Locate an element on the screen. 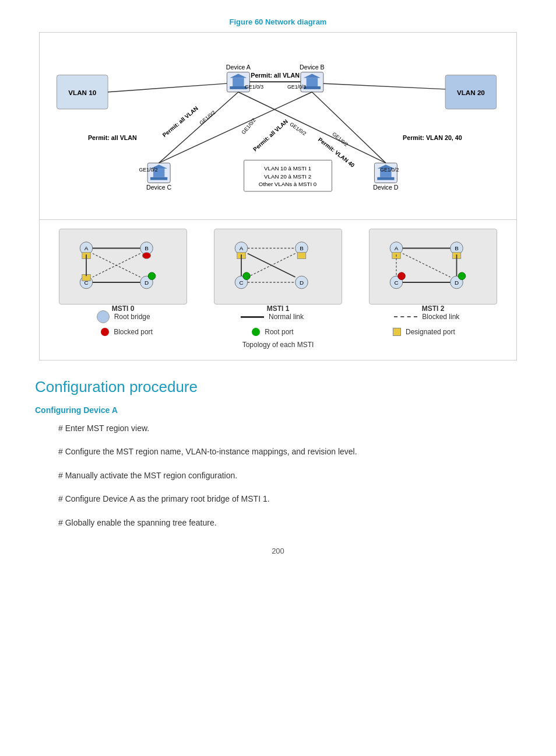  blocked-link-icon is located at coordinates (406, 317).